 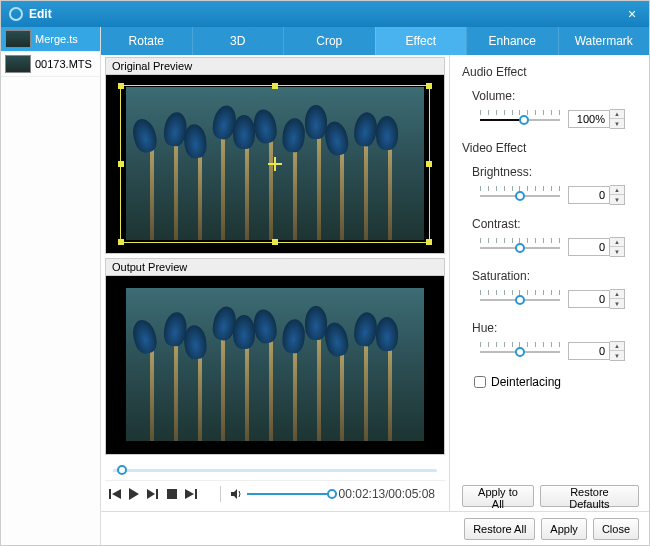 What do you see at coordinates (590, 496) in the screenshot?
I see `restore-defaults-button: Restore Defaults` at bounding box center [590, 496].